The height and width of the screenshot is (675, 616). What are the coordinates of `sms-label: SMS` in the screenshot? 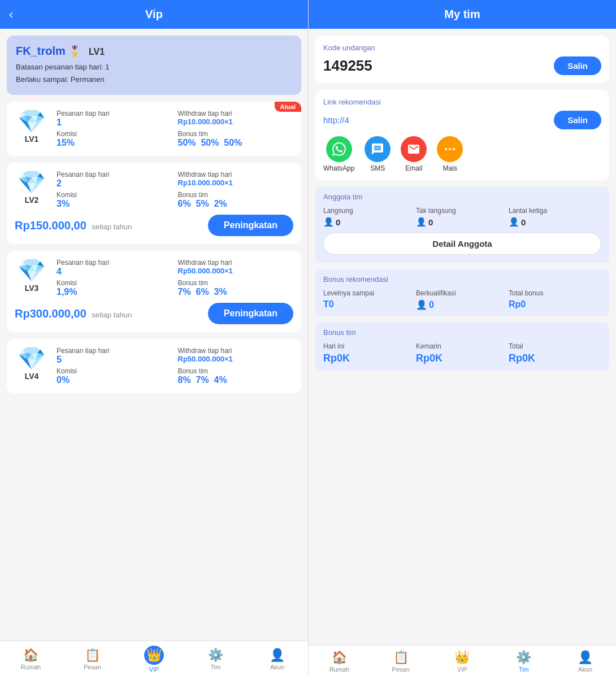 It's located at (378, 168).